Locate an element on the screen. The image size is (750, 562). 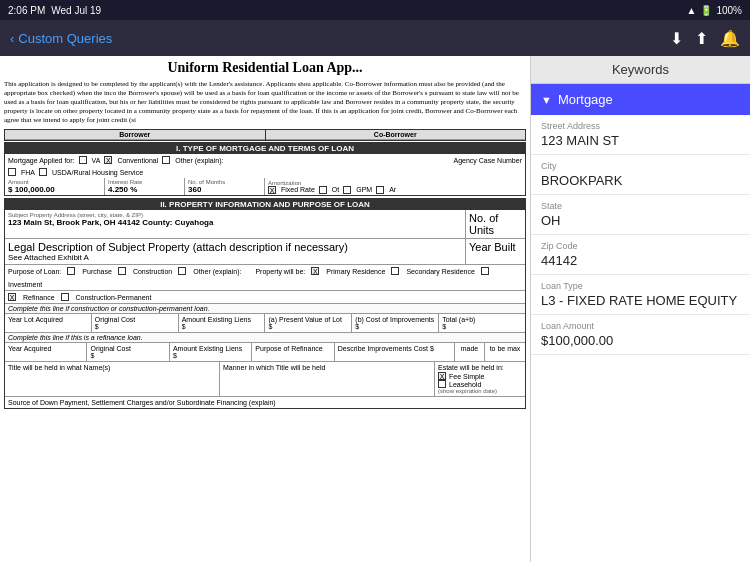
keyword-label-2: State is located at coordinates (640, 206).